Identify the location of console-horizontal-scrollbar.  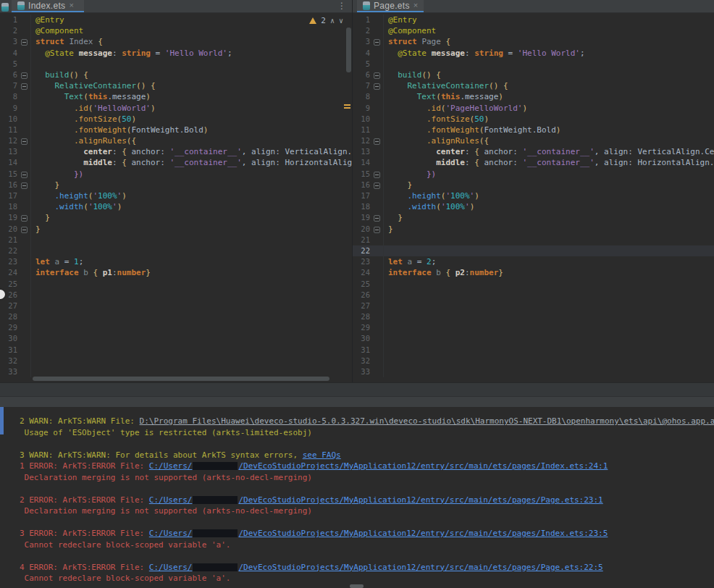
(356, 587).